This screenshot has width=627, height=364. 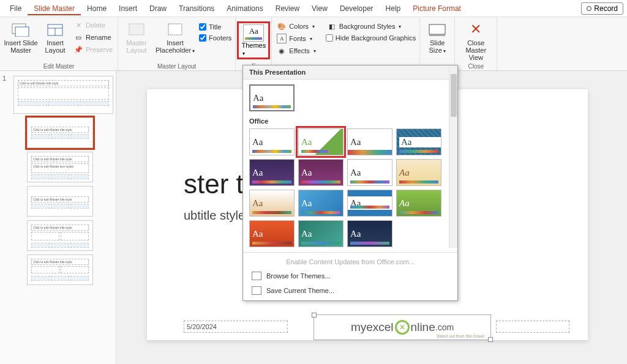 What do you see at coordinates (197, 9) in the screenshot?
I see `menu-transitions: Transitions` at bounding box center [197, 9].